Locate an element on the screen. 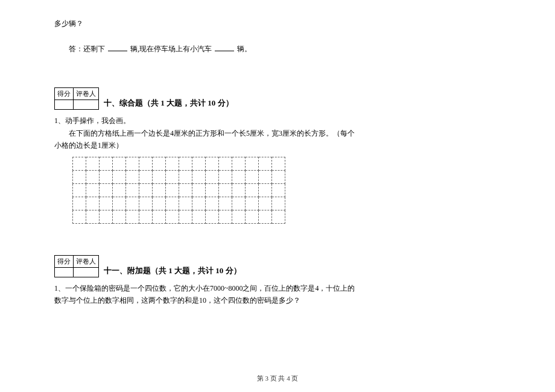 This screenshot has height=392, width=555. q1-line1: 1、一个保险箱的密码是一个四位数，它的大小在7000~8000之间，百位上的数字… is located at coordinates (278, 288).